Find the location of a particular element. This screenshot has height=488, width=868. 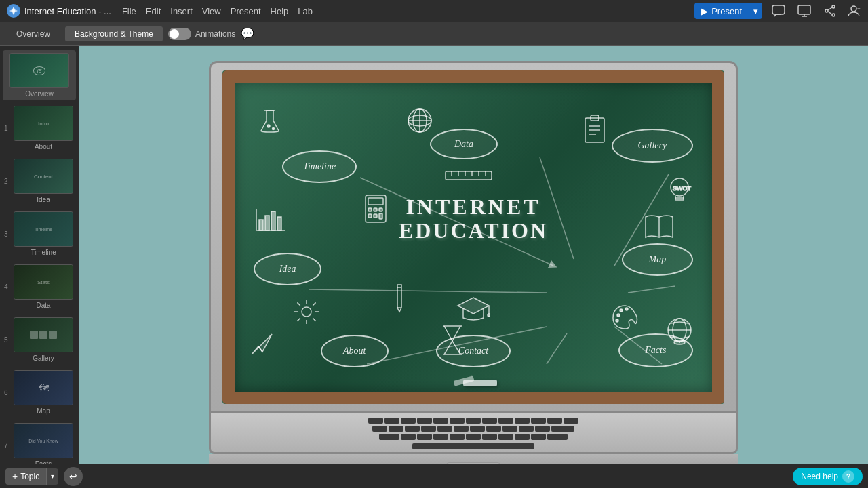

add-topic-dropdown-arrow: ▾ is located at coordinates (52, 476).